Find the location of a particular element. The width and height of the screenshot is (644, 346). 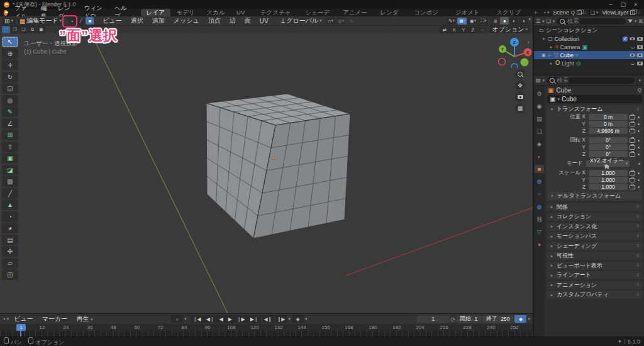

outliner-row-light: ▸ ⭘ Light ⊙ is located at coordinates (589, 63).